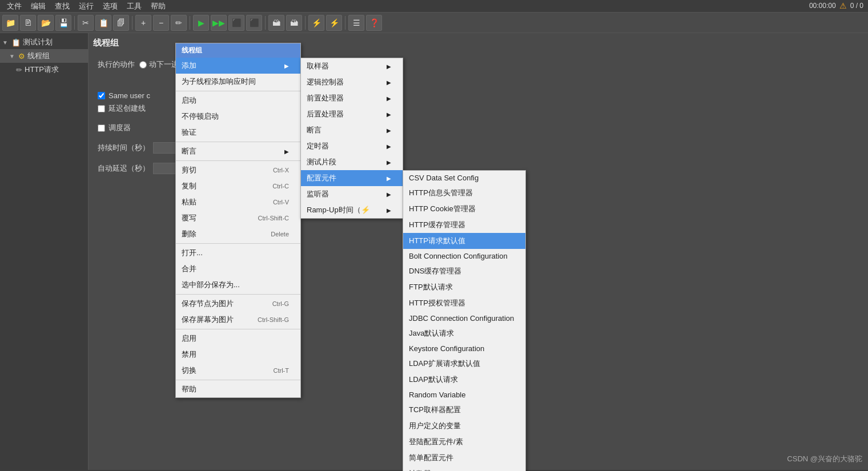 The height and width of the screenshot is (471, 868). I want to click on ctx-item-enable: 启用, so click(238, 339).